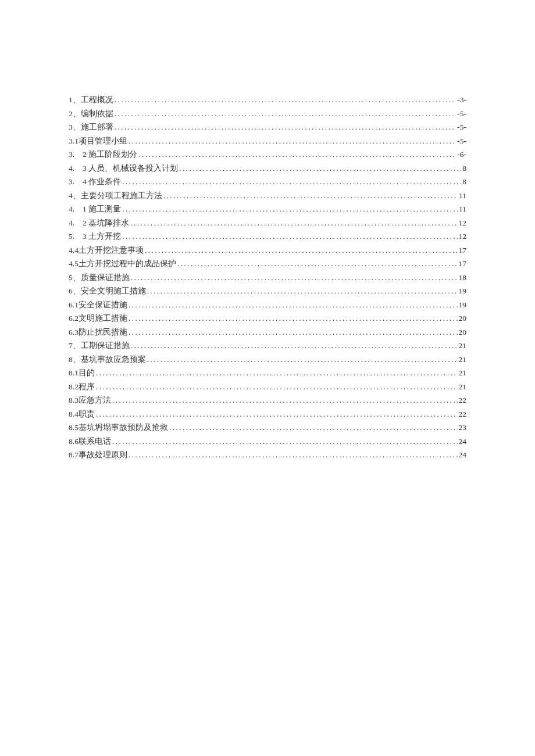 This screenshot has height=756, width=535. What do you see at coordinates (73, 442) in the screenshot?
I see `toc-prefix: 8.6` at bounding box center [73, 442].